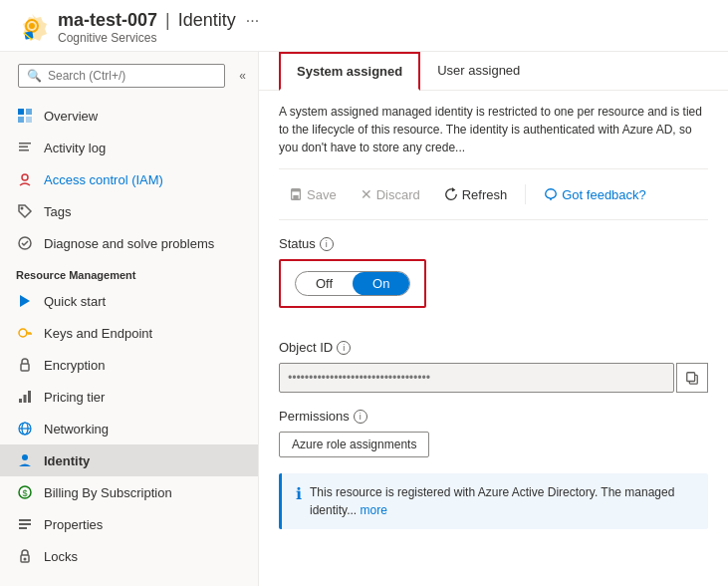 The image size is (728, 586). What do you see at coordinates (299, 494) in the screenshot?
I see `info-banner-icon: ℹ` at bounding box center [299, 494].